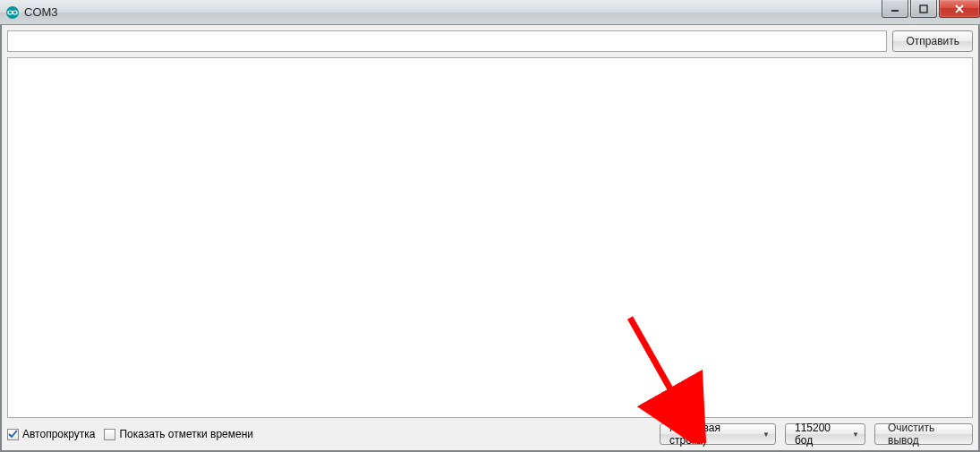 This screenshot has width=980, height=452. I want to click on title-bar: COM3, so click(490, 13).